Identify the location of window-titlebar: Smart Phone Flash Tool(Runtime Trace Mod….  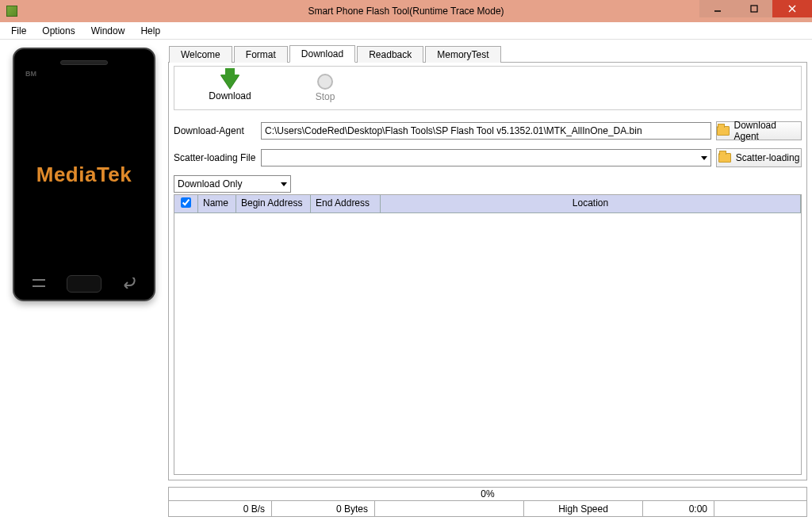
(406, 11).